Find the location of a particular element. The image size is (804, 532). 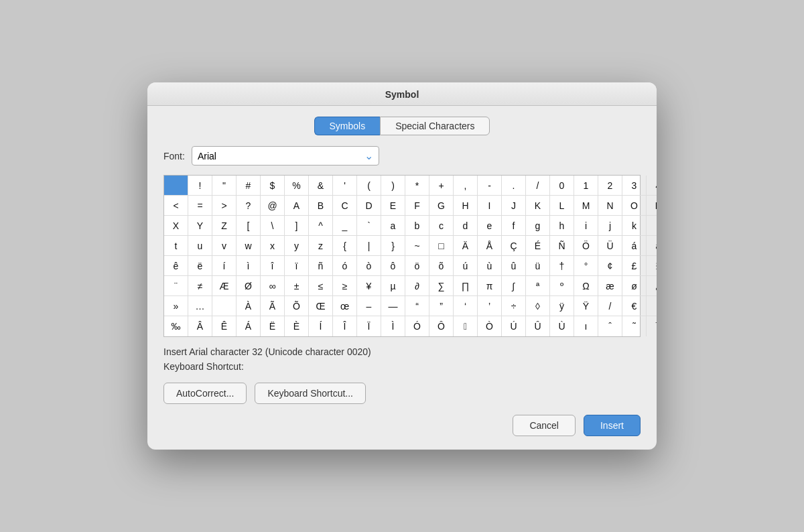

char-cell: $ is located at coordinates (273, 186).